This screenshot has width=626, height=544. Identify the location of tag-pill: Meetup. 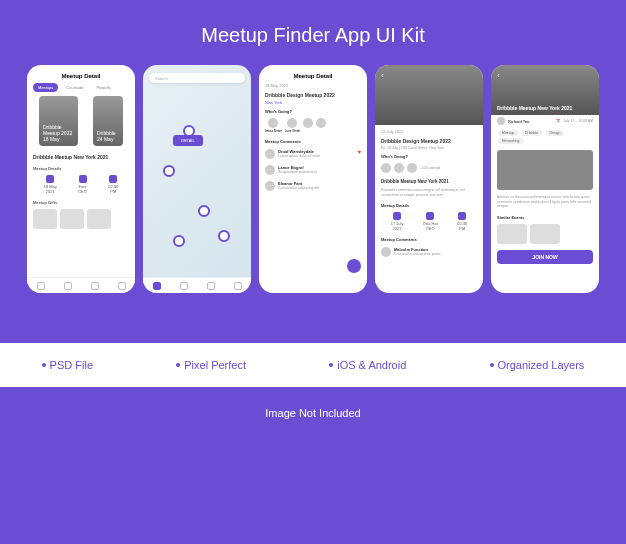
(508, 133).